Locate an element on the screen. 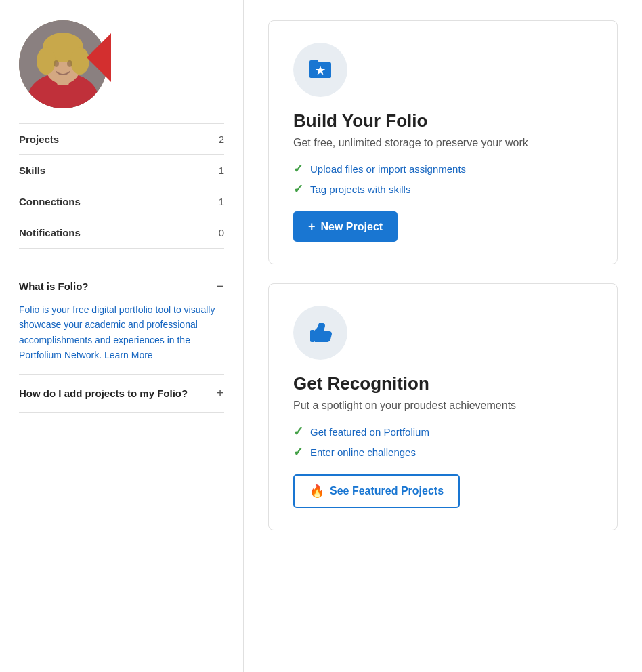 This screenshot has width=642, height=672. checklist-text: Upload files or import assignments is located at coordinates (388, 169).